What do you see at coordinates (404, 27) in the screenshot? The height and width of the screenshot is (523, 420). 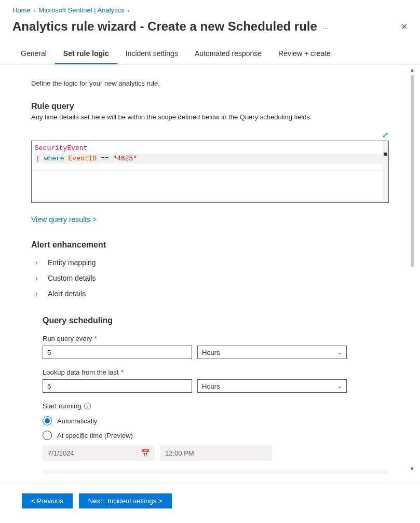 I see `close-icon: ✕` at bounding box center [404, 27].